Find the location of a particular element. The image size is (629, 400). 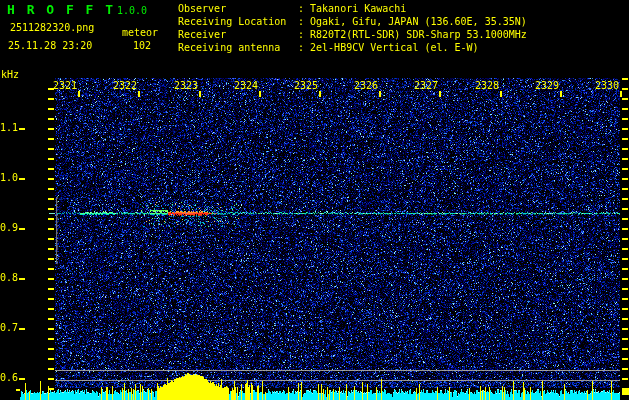

app-version: 1.0.0 is located at coordinates (132, 10).